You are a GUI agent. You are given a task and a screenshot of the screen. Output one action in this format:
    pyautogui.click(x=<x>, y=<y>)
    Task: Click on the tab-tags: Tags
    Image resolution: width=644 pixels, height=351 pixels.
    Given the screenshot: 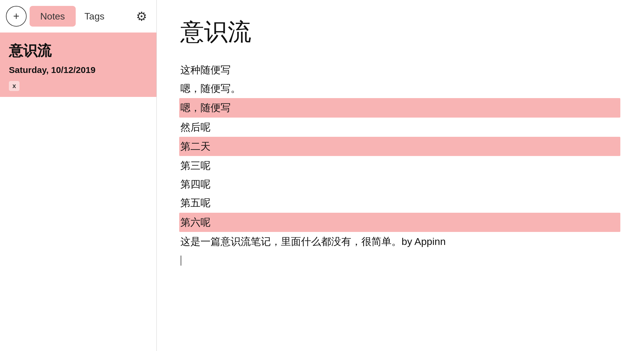 What is the action you would take?
    pyautogui.click(x=95, y=16)
    